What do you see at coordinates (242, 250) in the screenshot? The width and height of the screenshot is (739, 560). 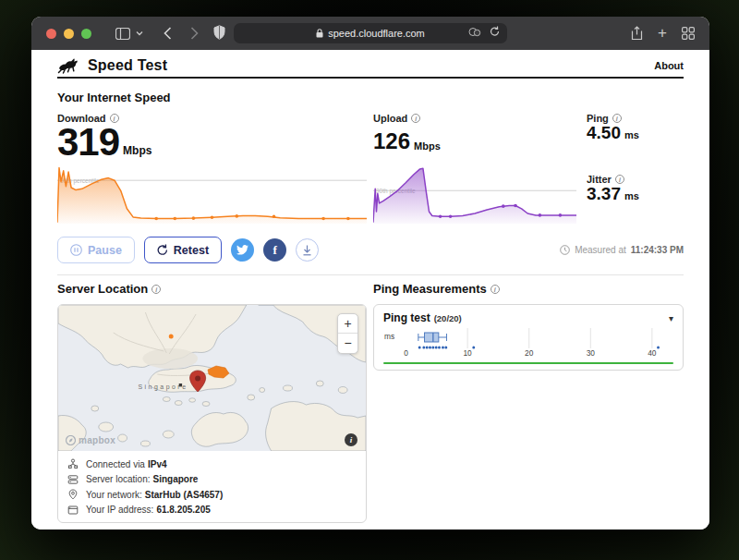 I see `share-twitter-button` at bounding box center [242, 250].